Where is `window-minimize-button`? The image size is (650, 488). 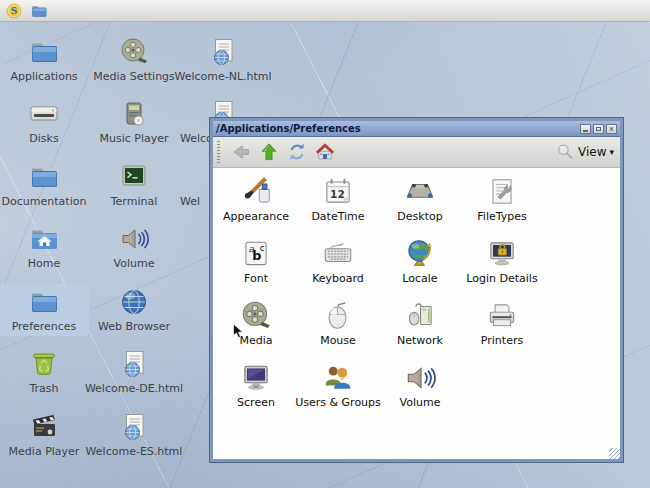
window-minimize-button is located at coordinates (586, 129).